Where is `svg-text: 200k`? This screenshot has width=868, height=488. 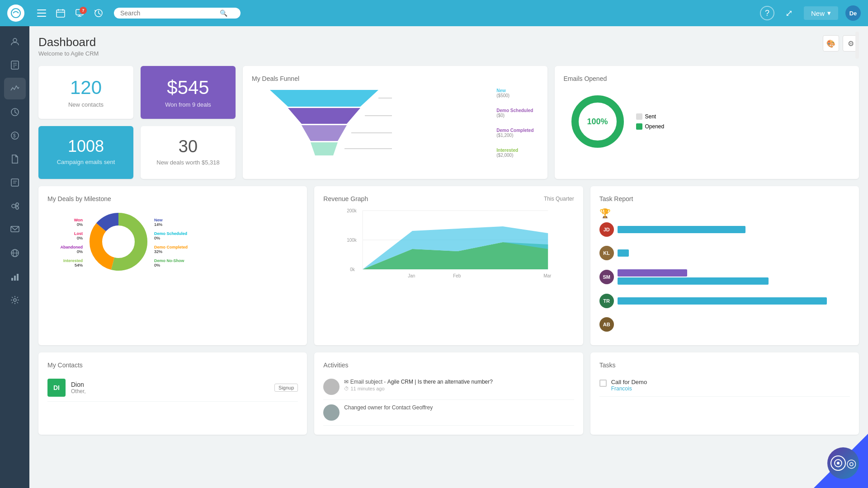
svg-text: 200k is located at coordinates (352, 211).